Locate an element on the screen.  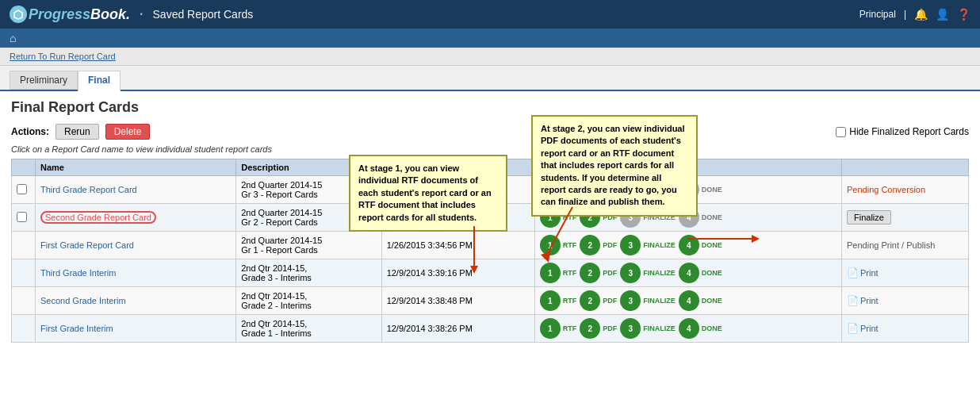
return-link: Return To Run Report Card is located at coordinates (63, 56).